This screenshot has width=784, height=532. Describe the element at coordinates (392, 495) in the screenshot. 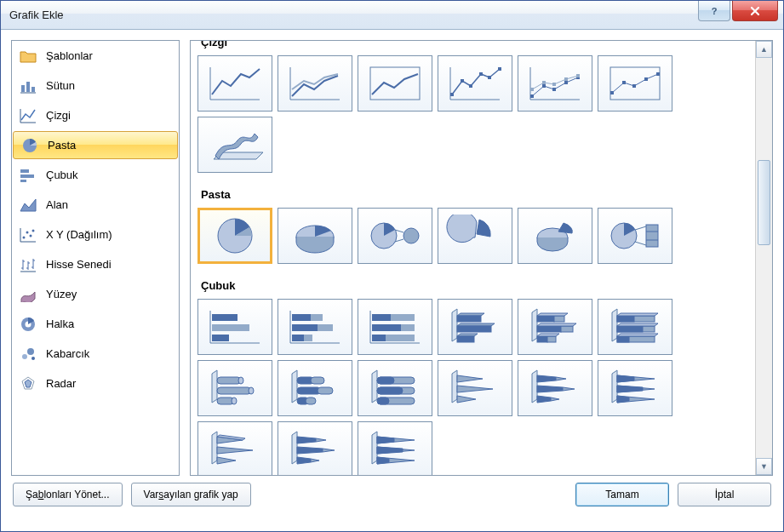

I see `dialog-footer: Şablonları Yönet... Varsayılan grafik ya…` at that location.